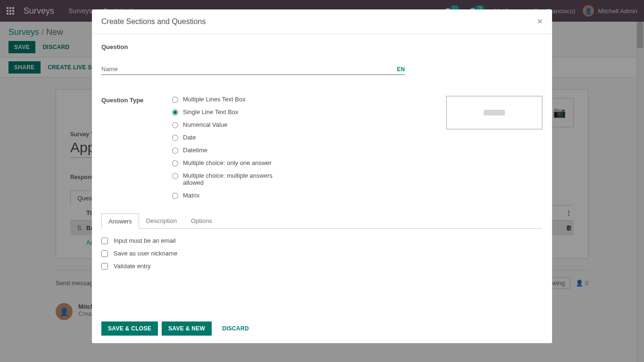 This screenshot has height=362, width=644. Describe the element at coordinates (322, 254) in the screenshot. I see `checkbox-nickname: Save as user nickname` at that location.